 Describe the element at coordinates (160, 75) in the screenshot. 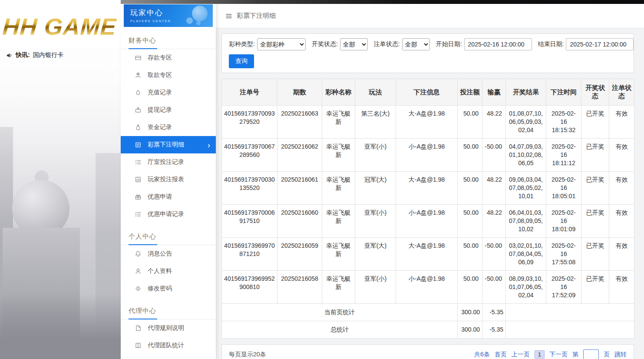

I see `sidebar-item-label: 取款专区` at that location.